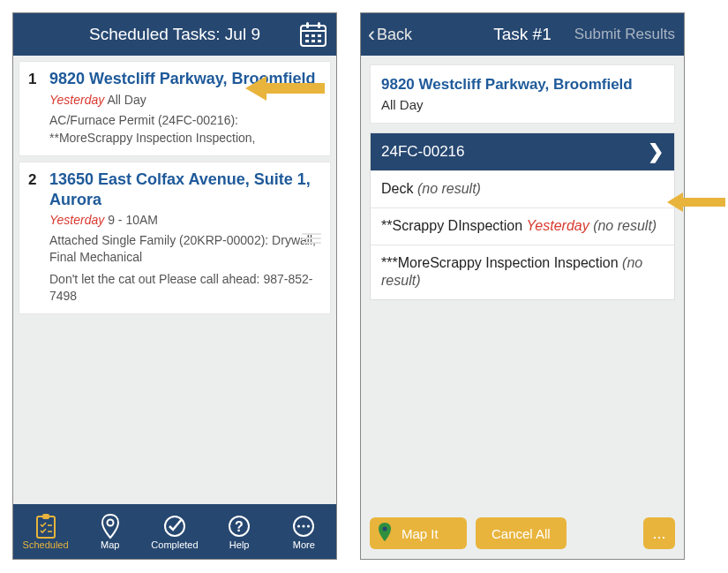 The image size is (728, 573). Describe the element at coordinates (185, 79) in the screenshot. I see `task-address: 9820 Westcliff Parkway, Broomfield` at that location.